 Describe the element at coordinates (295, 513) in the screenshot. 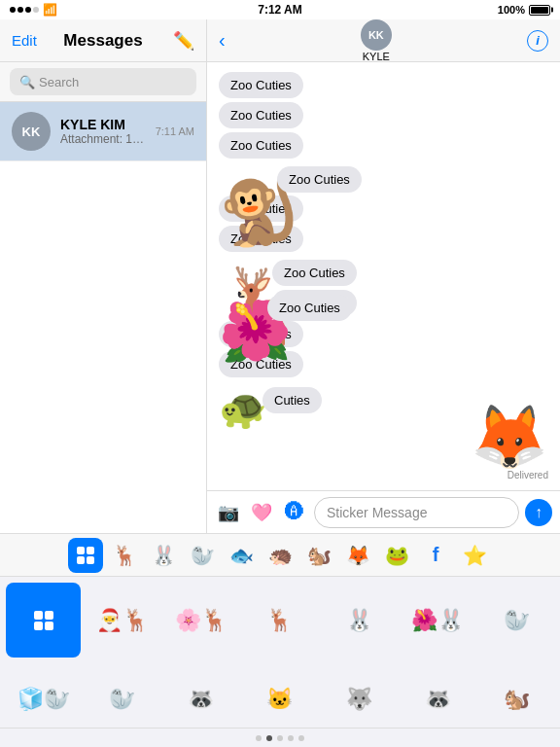

I see `apps-button: 🅐` at that location.